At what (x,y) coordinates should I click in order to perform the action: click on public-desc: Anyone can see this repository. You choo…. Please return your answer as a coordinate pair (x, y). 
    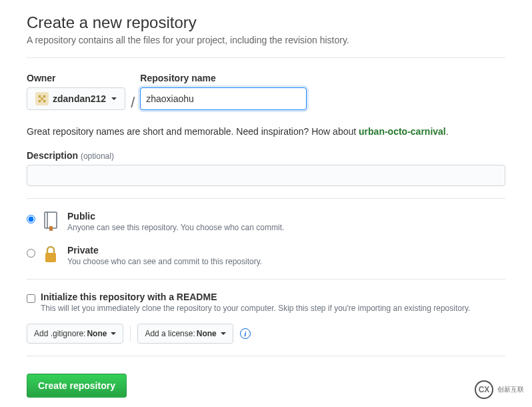
    Looking at the image, I should click on (176, 228).